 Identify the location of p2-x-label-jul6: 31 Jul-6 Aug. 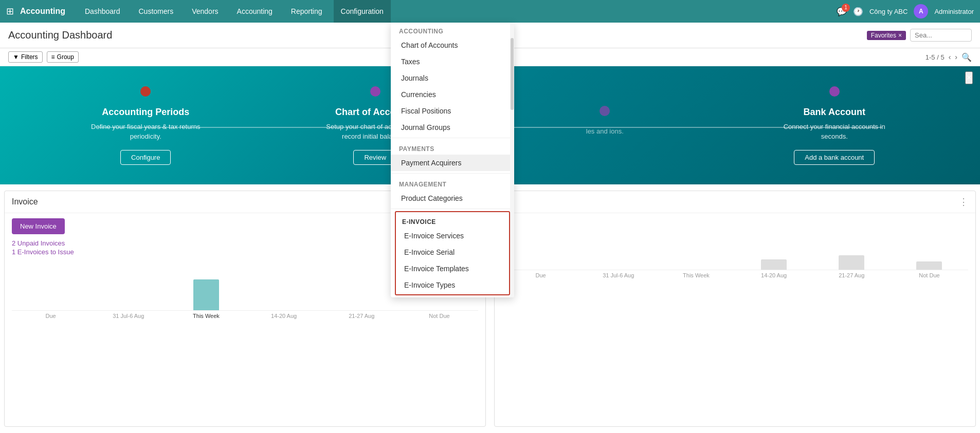
(618, 275).